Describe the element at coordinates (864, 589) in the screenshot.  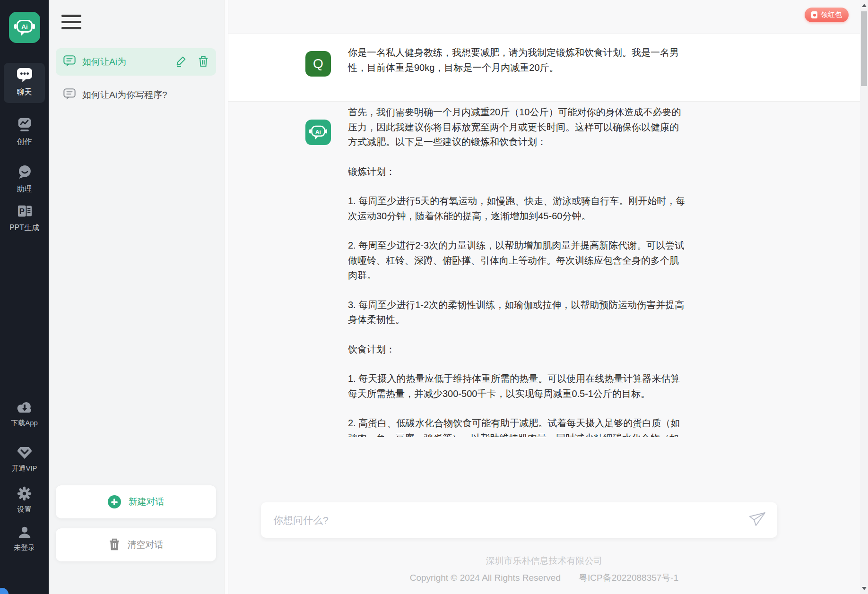
I see `scroll-down-arrow-icon` at that location.